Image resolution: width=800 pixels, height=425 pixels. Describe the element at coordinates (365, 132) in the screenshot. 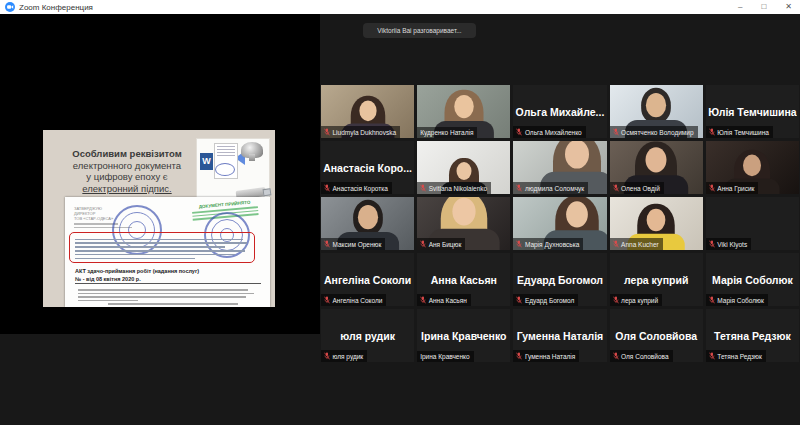

I see `participant-name-text: Liudmyla Dukhnovska` at that location.